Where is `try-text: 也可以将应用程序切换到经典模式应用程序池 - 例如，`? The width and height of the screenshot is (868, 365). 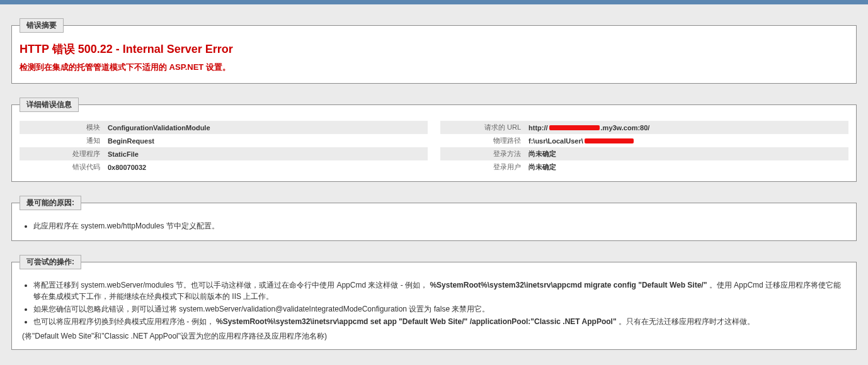 try-text: 也可以将应用程序切换到经典模式应用程序池 - 例如， is located at coordinates (123, 322).